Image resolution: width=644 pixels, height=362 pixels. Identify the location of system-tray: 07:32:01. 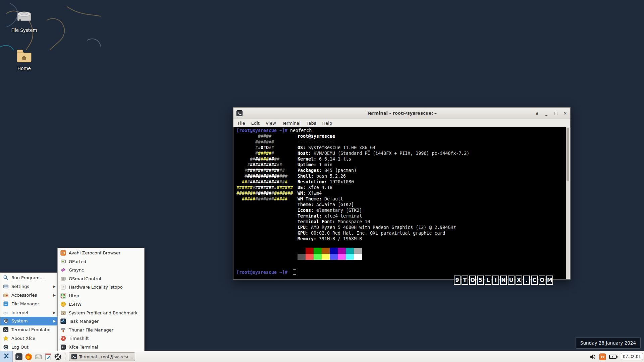
(617, 357).